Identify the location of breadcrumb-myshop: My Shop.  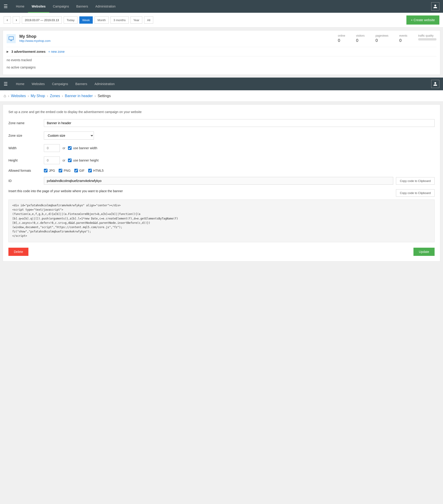
(38, 96).